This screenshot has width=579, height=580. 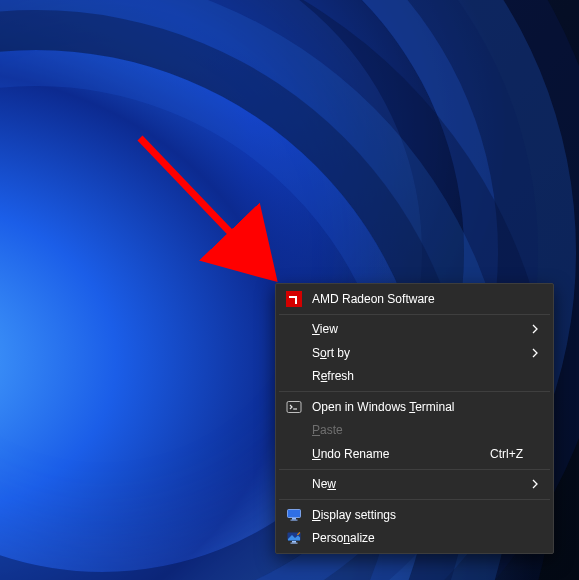 What do you see at coordinates (294, 538) in the screenshot?
I see `personalize-icon` at bounding box center [294, 538].